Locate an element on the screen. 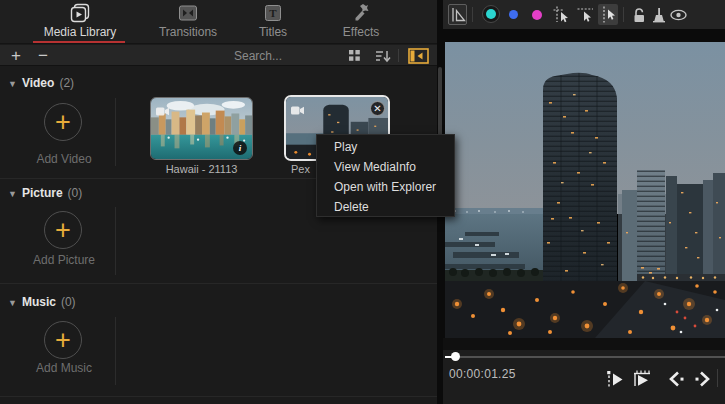 This screenshot has height=404, width=725. effects-icon is located at coordinates (361, 13).